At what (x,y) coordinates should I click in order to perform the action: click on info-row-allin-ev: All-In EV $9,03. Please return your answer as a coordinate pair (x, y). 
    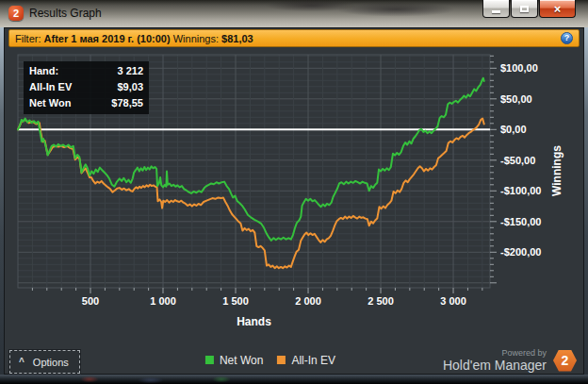
    Looking at the image, I should click on (87, 87).